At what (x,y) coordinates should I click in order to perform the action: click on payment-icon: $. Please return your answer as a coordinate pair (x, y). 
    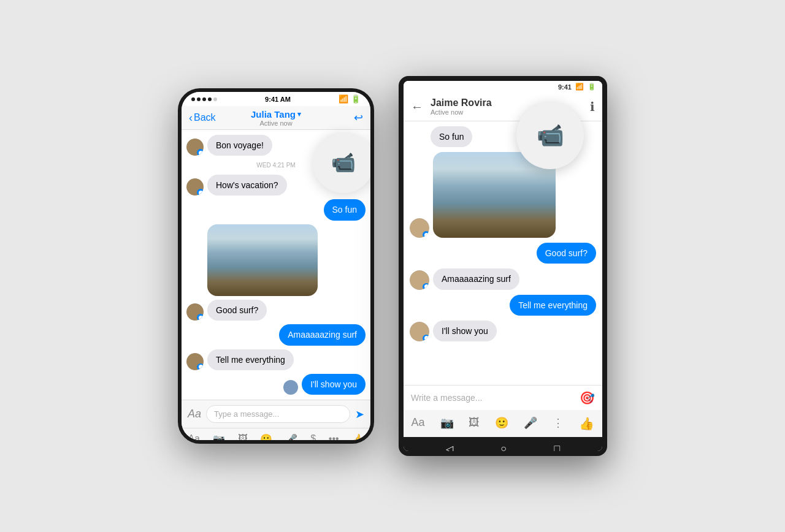
    Looking at the image, I should click on (313, 439).